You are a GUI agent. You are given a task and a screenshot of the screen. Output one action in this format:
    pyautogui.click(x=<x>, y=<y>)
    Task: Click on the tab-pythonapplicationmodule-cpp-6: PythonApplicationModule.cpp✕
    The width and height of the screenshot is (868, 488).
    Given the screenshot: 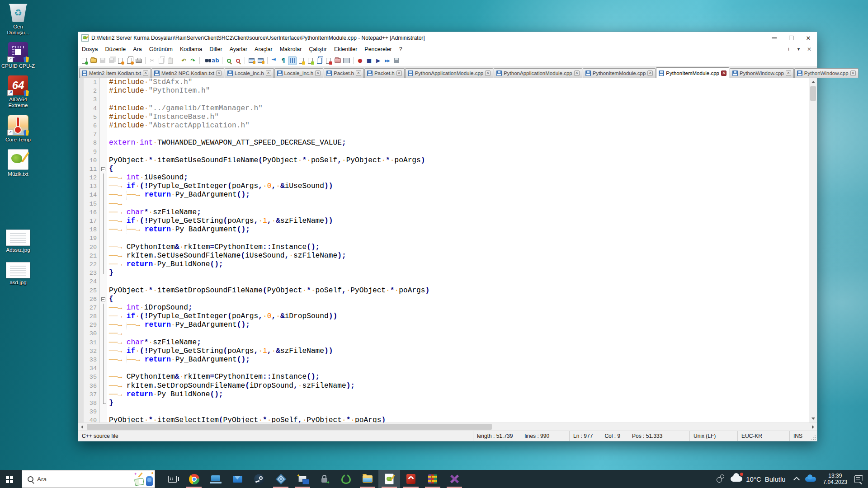 What is the action you would take?
    pyautogui.click(x=449, y=73)
    